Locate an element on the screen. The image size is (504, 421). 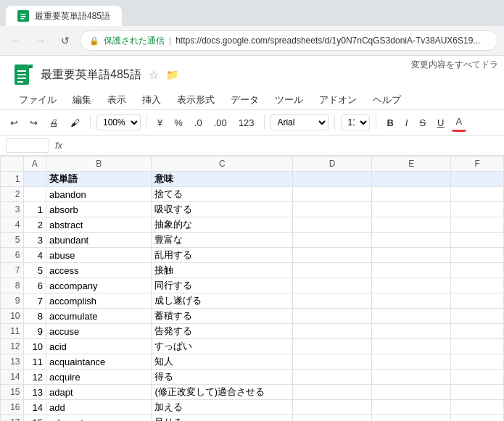
back-button: ← is located at coordinates (16, 41).